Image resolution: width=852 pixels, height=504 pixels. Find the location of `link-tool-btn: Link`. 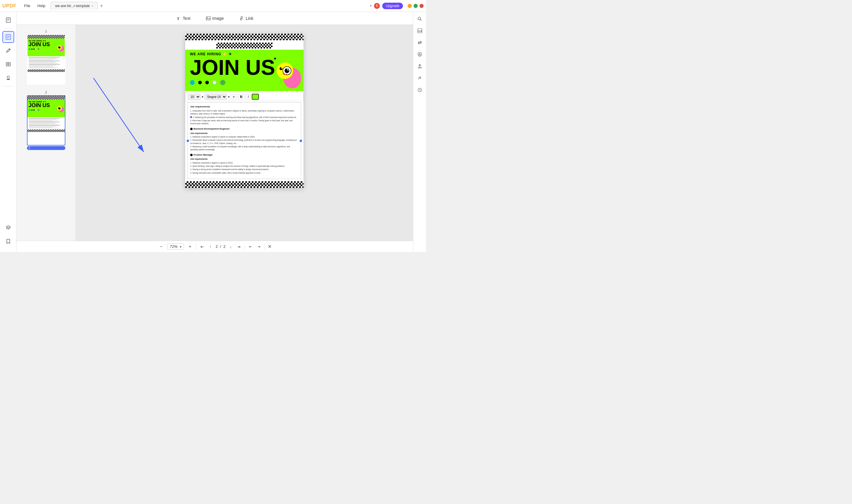

link-tool-btn: Link is located at coordinates (246, 18).